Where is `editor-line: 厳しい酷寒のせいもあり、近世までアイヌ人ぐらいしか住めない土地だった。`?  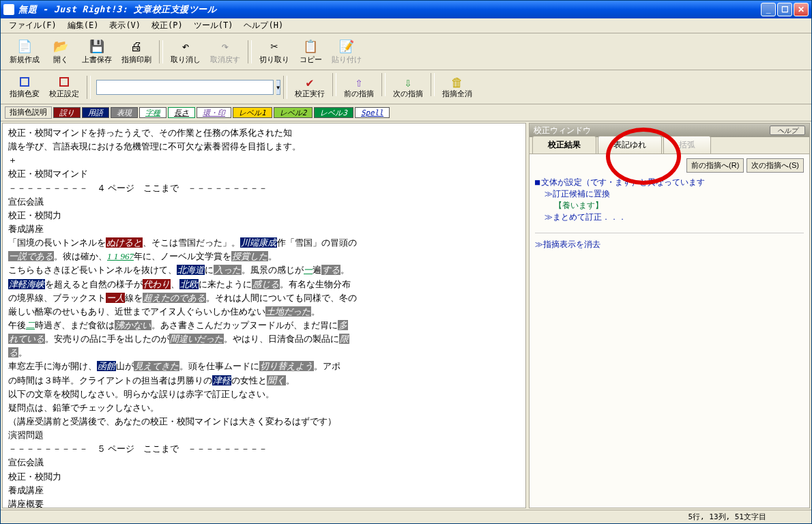 editor-line: 厳しい酷寒のせいもあり、近世までアイヌ人ぐらいしか住めない土地だった。 is located at coordinates (264, 312).